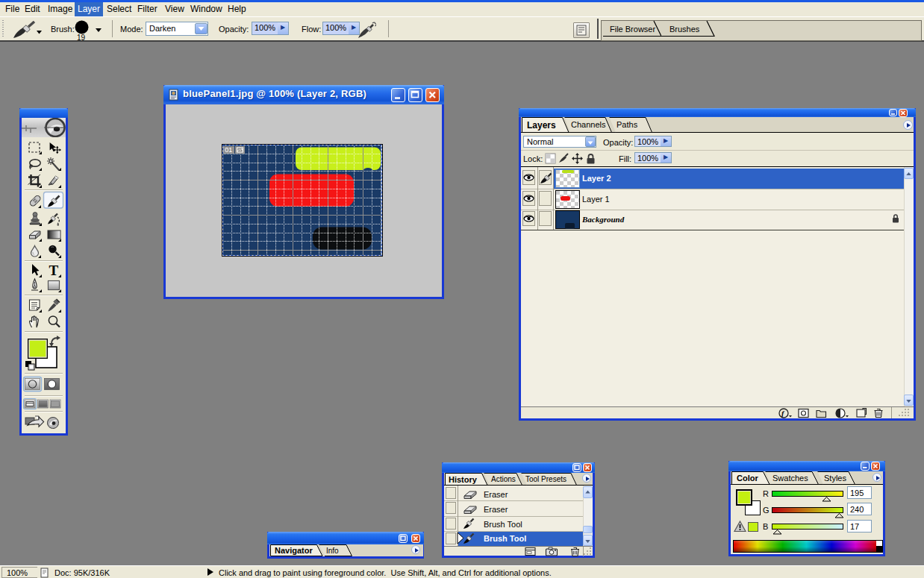 The height and width of the screenshot is (578, 924). I want to click on svg-text: f, so click(784, 413).